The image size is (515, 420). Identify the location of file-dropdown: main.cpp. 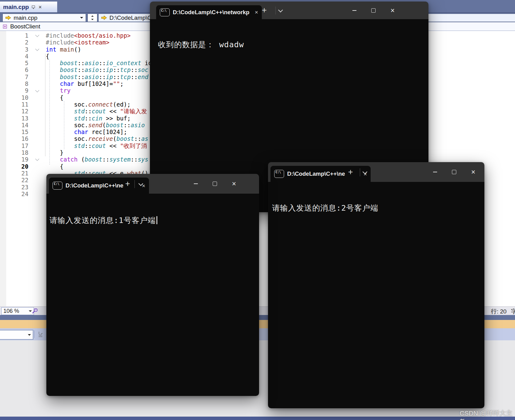
(44, 18).